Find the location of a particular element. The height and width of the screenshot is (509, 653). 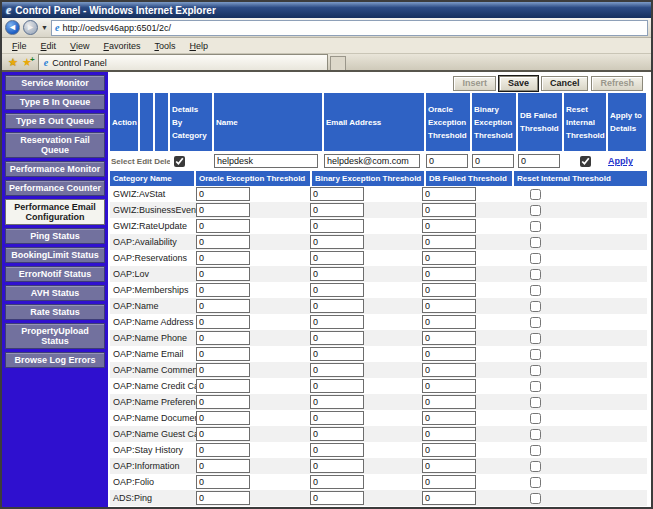

details-by-category-checkbox is located at coordinates (180, 162).